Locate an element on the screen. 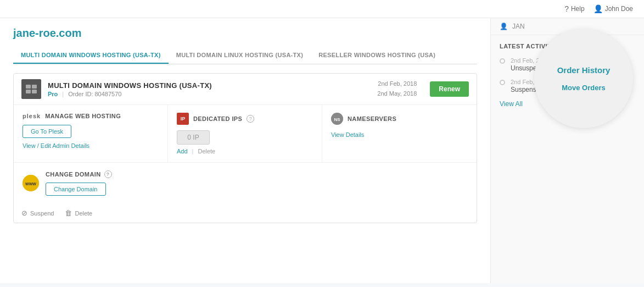 The image size is (644, 287). nameservers-cell: NS NAMESERVERS View Details is located at coordinates (400, 134).